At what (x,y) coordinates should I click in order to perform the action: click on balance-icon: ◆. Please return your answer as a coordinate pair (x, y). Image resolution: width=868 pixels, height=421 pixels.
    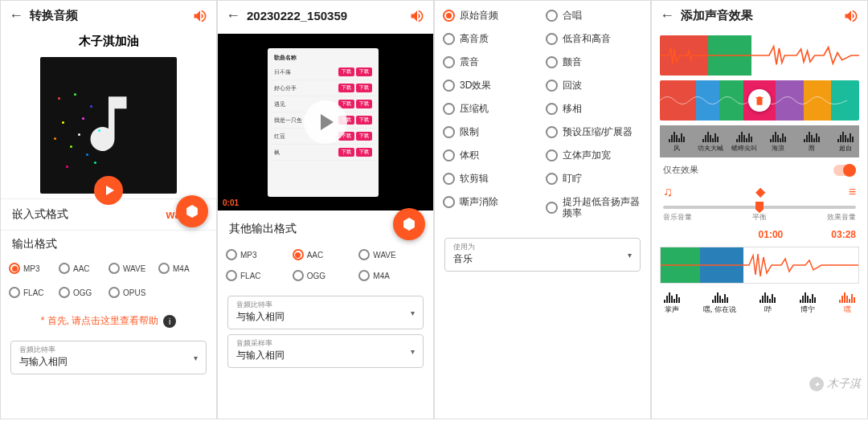
    Looking at the image, I should click on (760, 191).